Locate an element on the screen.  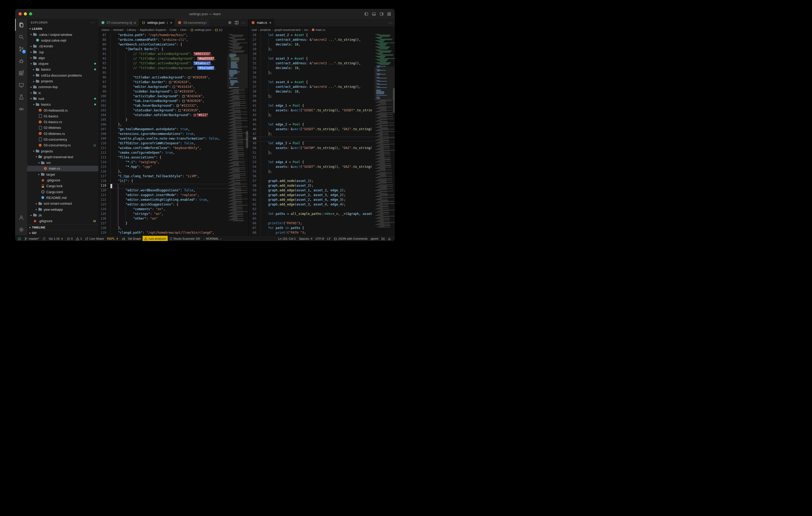
layout-sidebar-right-button is located at coordinates (382, 14).